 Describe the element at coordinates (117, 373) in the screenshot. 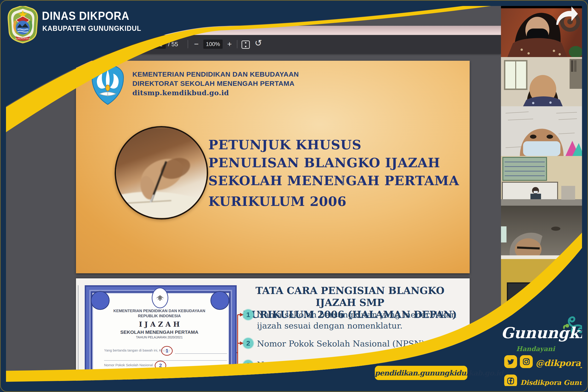

I see `certificate-field-label: Kabupaten/Kota` at that location.